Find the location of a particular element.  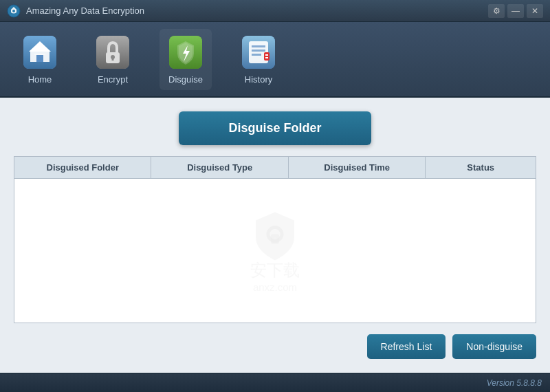

title-bar: Amazing Any Data Encryption ⚙ — ✕ is located at coordinates (275, 11).